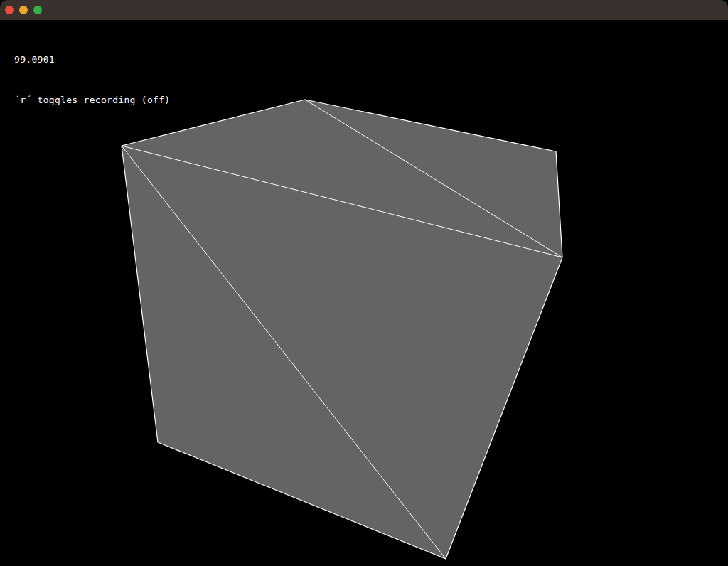  Describe the element at coordinates (92, 60) in the screenshot. I see `fps-readout: 99.0901` at that location.